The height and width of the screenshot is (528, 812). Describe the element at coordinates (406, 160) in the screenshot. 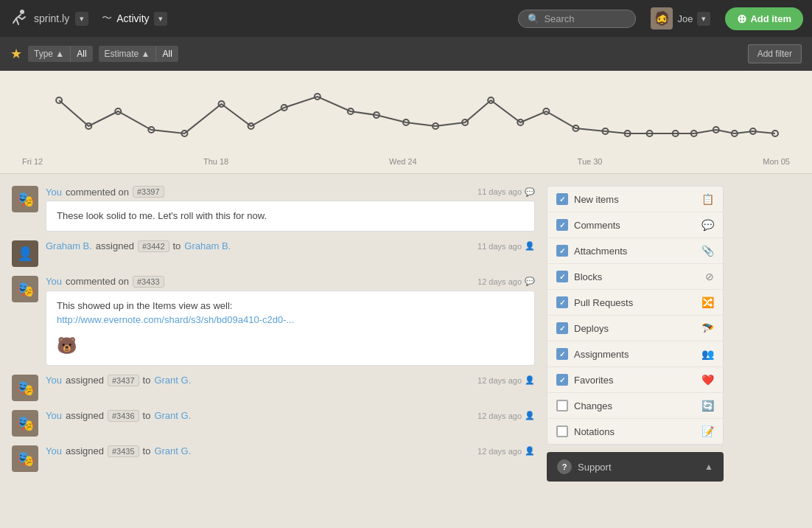

I see `chart-labels: Fri 12 Thu 18 Wed 24 Tue 30 Mon 05` at that location.